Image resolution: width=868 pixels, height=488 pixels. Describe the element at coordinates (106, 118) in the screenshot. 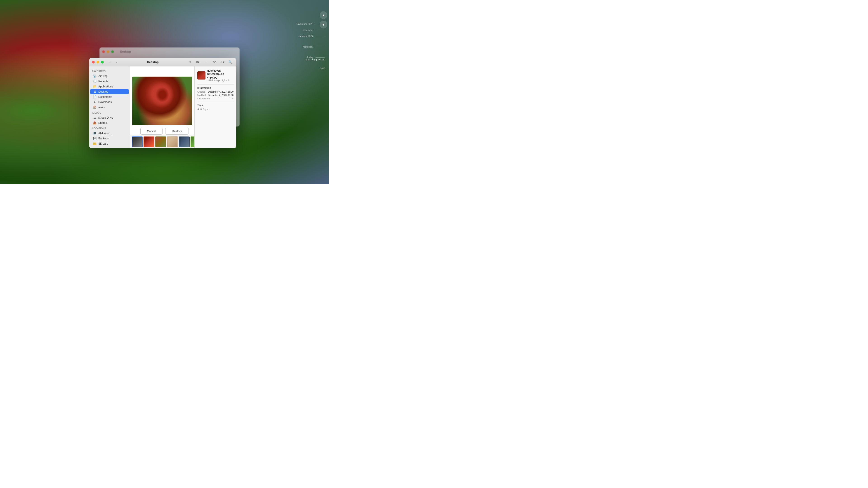

I see `sidebar-icloud-label: iCloud Drive` at that location.